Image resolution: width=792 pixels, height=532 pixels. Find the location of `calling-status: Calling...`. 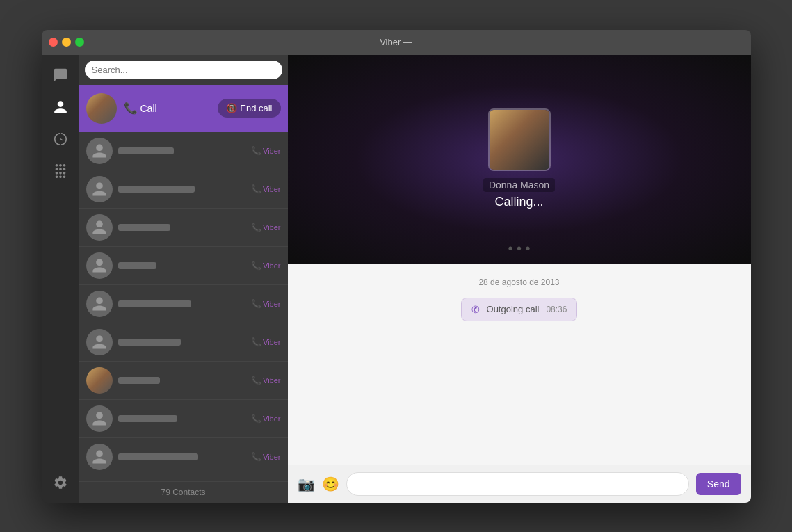

calling-status: Calling... is located at coordinates (519, 202).